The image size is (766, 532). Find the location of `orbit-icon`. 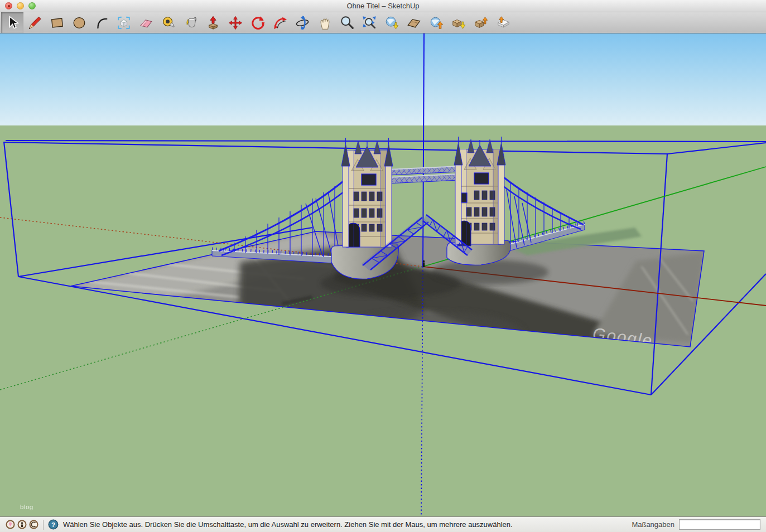

orbit-icon is located at coordinates (302, 23).